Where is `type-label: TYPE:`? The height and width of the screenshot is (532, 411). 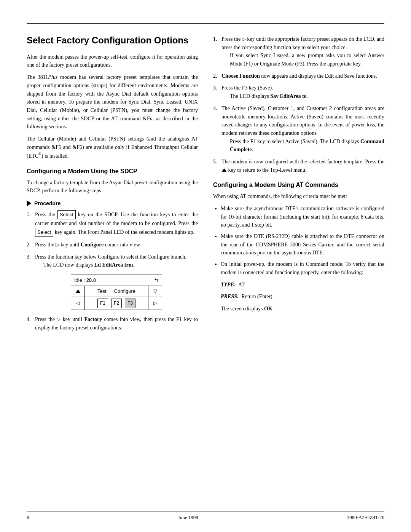 type-label: TYPE: is located at coordinates (228, 285).